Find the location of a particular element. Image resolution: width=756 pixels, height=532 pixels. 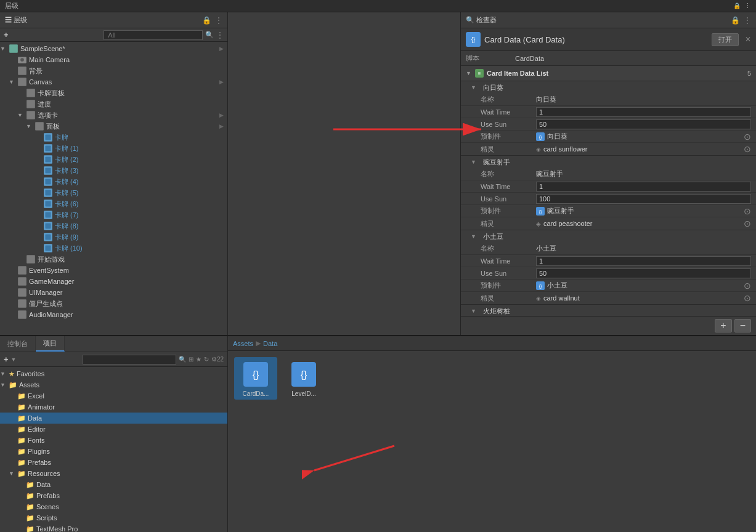

hierarchy-item-eventsystem: EventSystem is located at coordinates (113, 270).